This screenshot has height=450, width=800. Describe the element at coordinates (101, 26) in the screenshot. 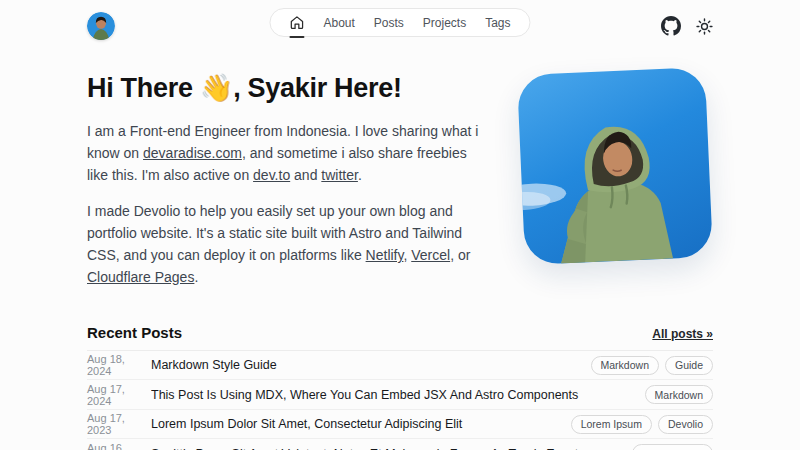

I see `avatar-photo` at that location.